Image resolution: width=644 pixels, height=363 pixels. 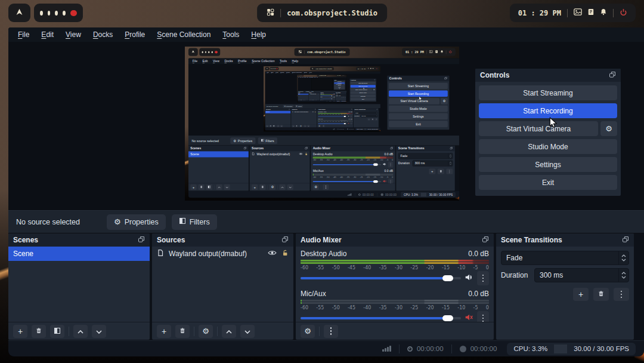 I want to click on scene-list-item: Scene, so click(x=79, y=254).